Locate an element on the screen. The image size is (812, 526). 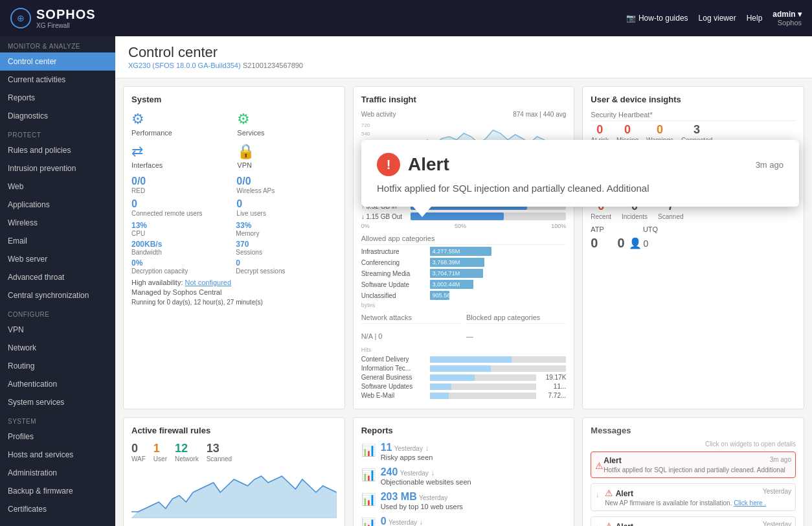
heartbeat-label: Security Heartbeat* is located at coordinates (693, 116).